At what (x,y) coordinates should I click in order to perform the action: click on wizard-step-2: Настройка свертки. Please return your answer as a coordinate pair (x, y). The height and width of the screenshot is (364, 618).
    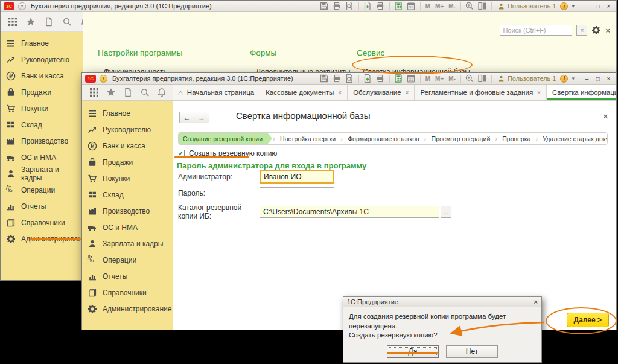
    Looking at the image, I should click on (308, 139).